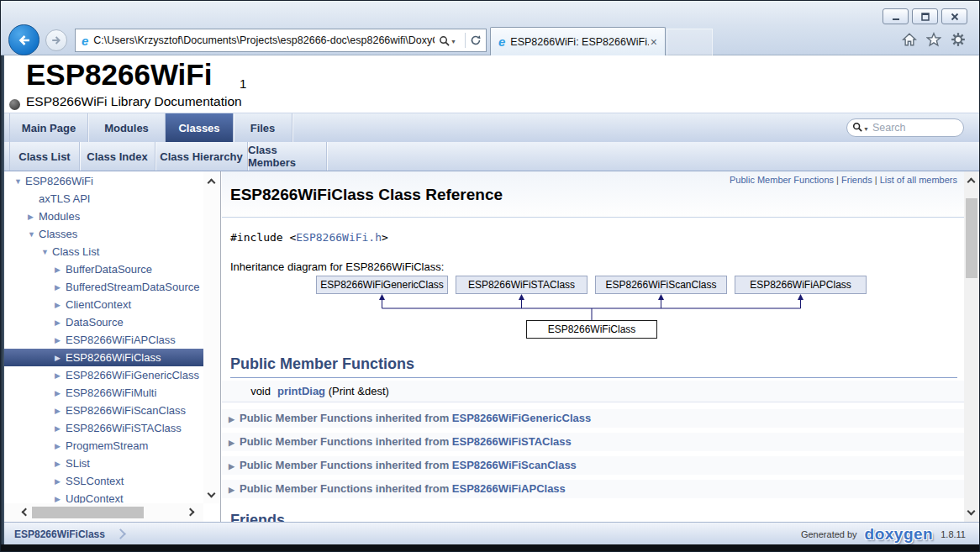 This screenshot has height=552, width=980. I want to click on inherited-class-link: ESP8266WiFiGenericClass, so click(521, 418).